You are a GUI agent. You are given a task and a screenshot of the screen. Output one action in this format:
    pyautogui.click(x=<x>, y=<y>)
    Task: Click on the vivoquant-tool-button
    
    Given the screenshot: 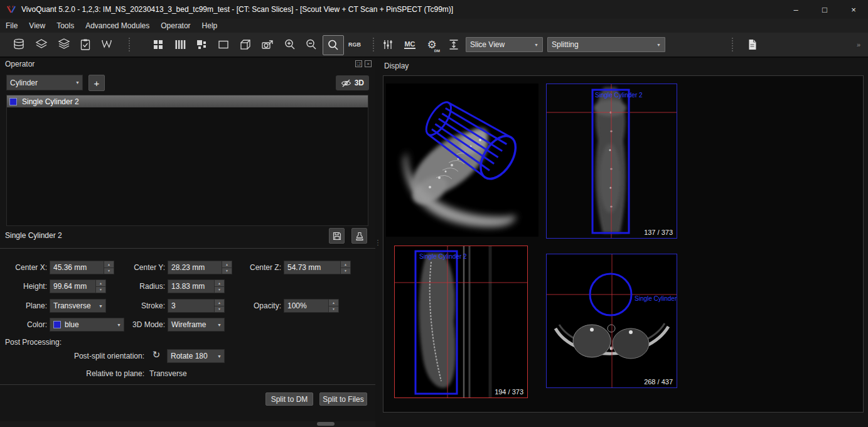 What is the action you would take?
    pyautogui.click(x=107, y=45)
    